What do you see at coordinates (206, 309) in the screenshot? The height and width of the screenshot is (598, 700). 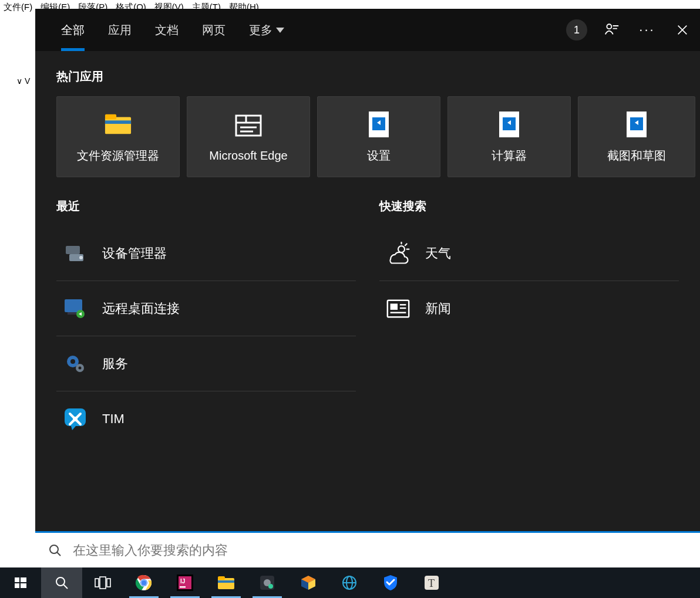 I see `recent-item-remote-desktop: 远程桌面连接` at bounding box center [206, 309].